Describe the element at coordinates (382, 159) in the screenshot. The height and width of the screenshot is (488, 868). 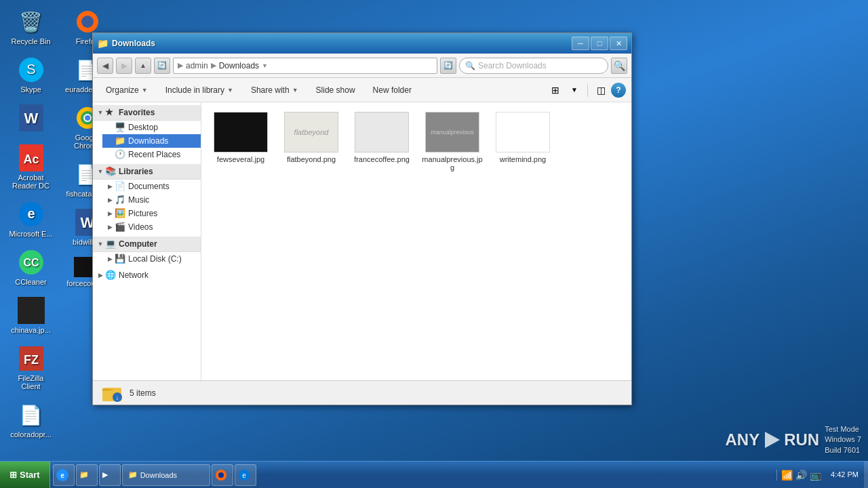
I see `file-name-francecoffee: francecoffee.png` at that location.